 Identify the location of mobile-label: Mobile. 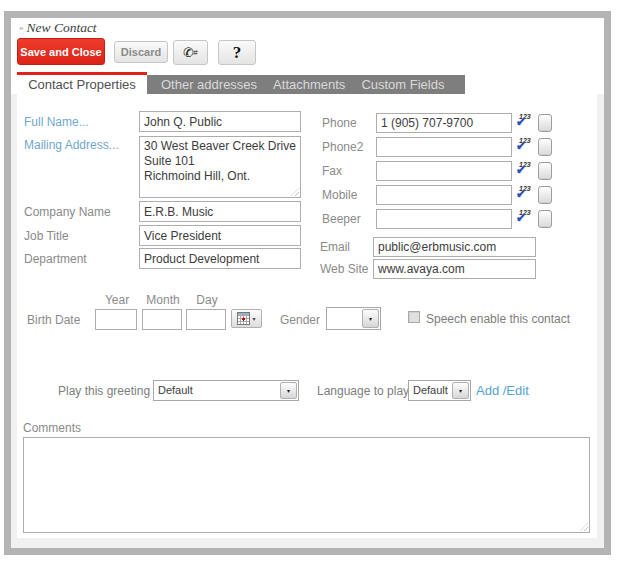
(349, 195).